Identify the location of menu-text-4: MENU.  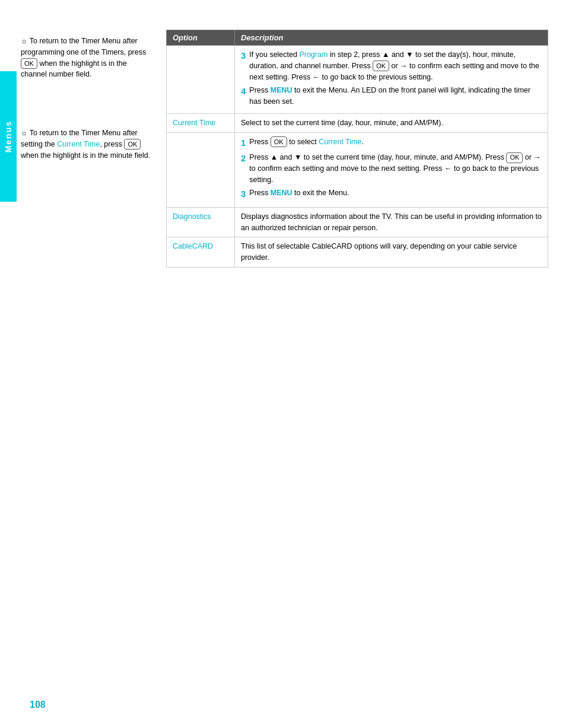
(281, 90).